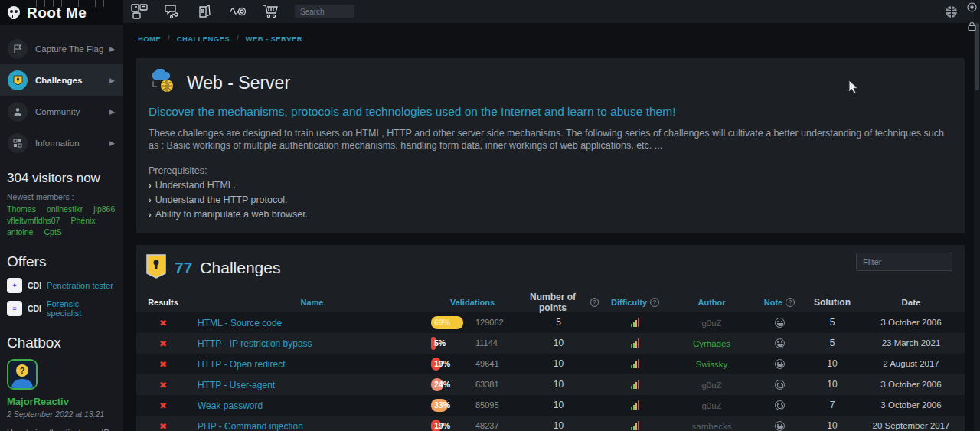  What do you see at coordinates (904, 262) in the screenshot?
I see `filter-input` at bounding box center [904, 262].